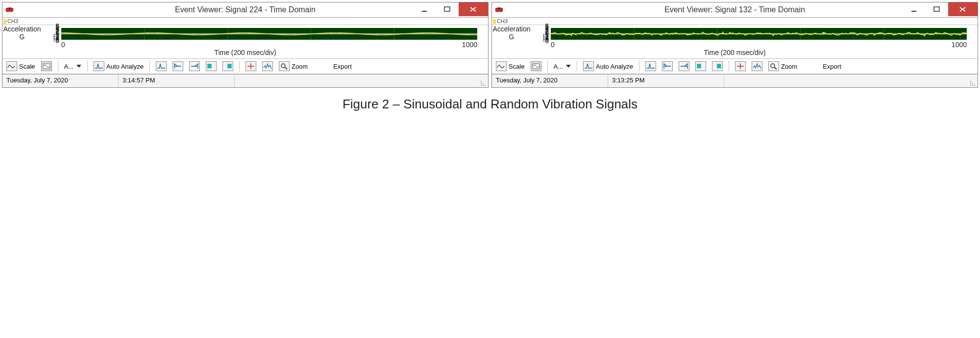 The image size is (980, 338). What do you see at coordinates (176, 81) in the screenshot?
I see `status-time: 3:14:57 PM` at bounding box center [176, 81].